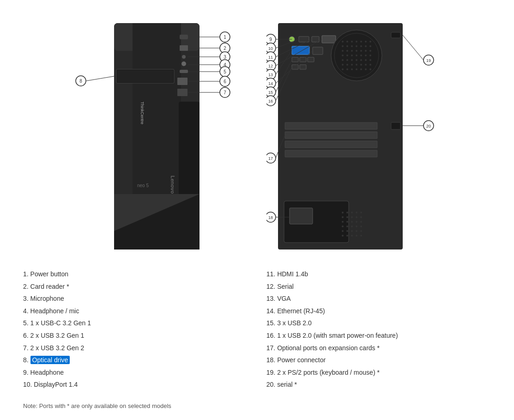 This screenshot has height=420, width=514. What do you see at coordinates (61, 323) in the screenshot?
I see `item-5-text: 1 x USB-C 3.2 Gen 1` at bounding box center [61, 323].